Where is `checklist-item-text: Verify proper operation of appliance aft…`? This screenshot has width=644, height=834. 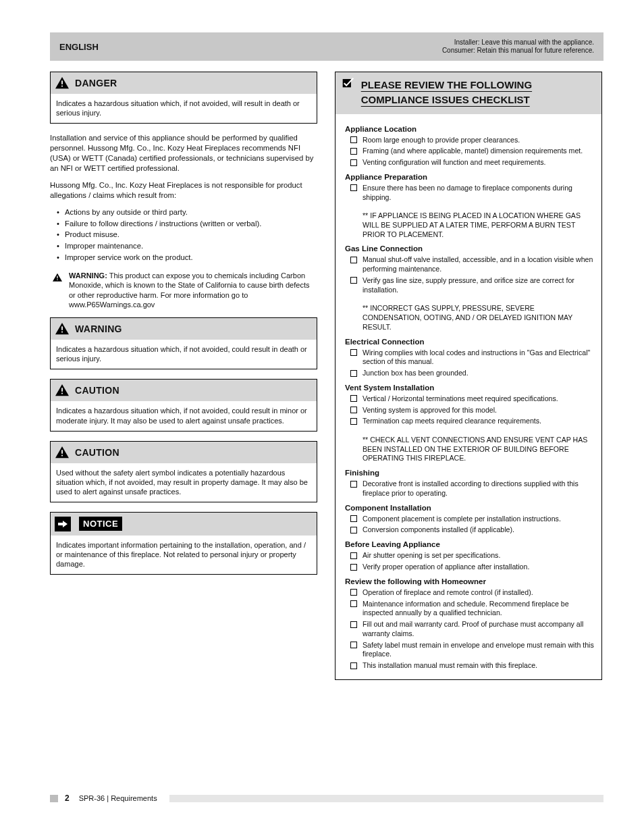
checklist-item-text: Verify proper operation of appliance aft… is located at coordinates (479, 567).